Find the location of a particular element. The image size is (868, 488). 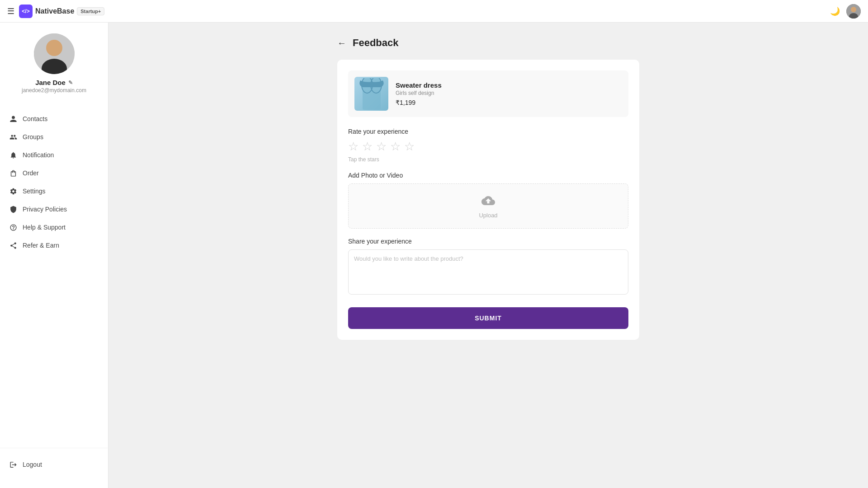

product-price: ₹1,199 is located at coordinates (419, 103).